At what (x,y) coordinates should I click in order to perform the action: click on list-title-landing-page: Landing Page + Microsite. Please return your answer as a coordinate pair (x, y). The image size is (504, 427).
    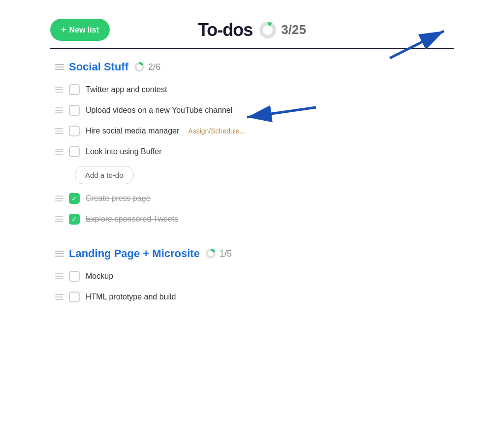
    Looking at the image, I should click on (134, 254).